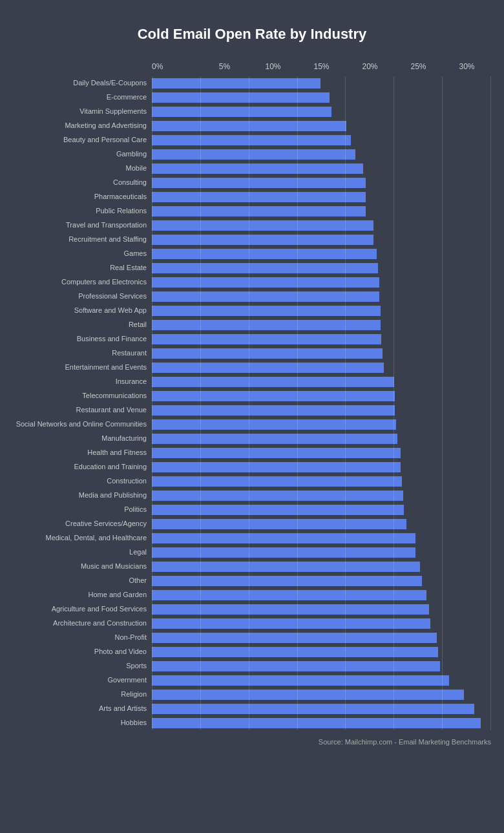 This screenshot has width=504, height=833. I want to click on bar-label-left: Travel and Transportation, so click(83, 226).